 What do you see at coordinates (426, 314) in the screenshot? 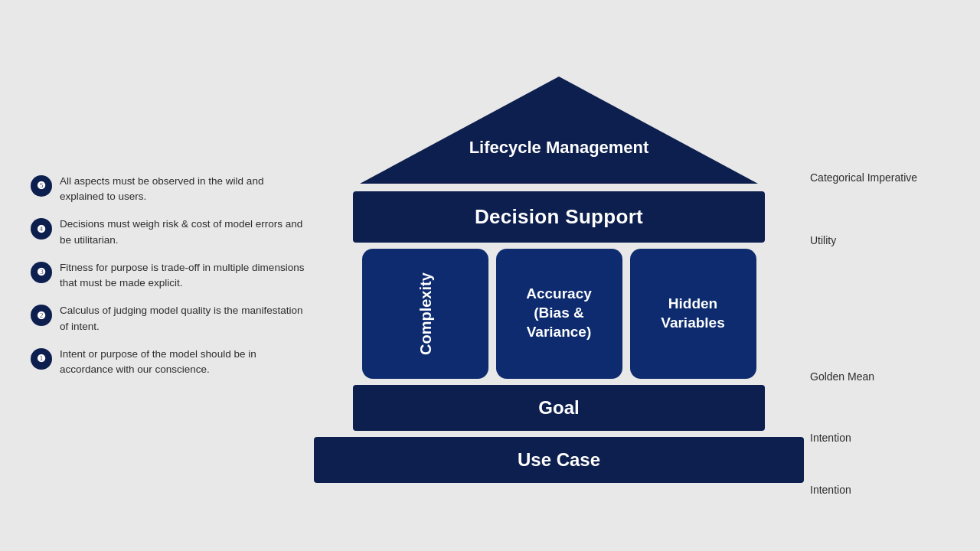
I see `pillar-complexity: Complexity` at bounding box center [426, 314].